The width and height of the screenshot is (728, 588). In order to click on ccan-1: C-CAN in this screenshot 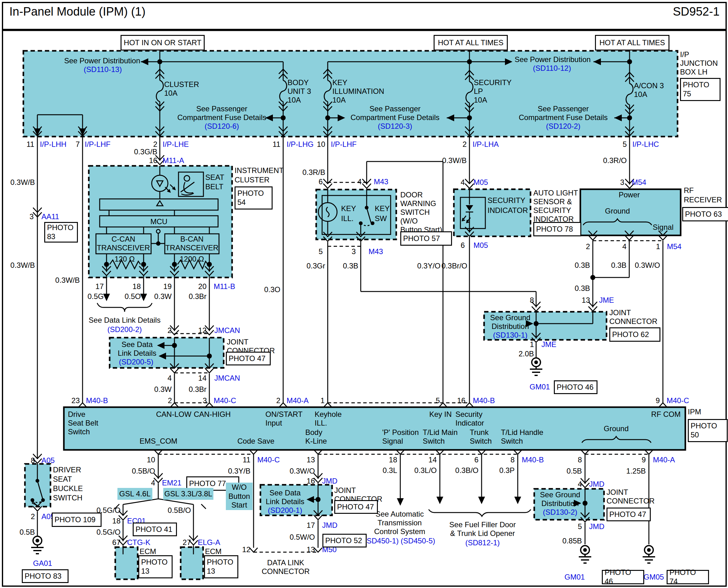, I will do `click(123, 239)`.